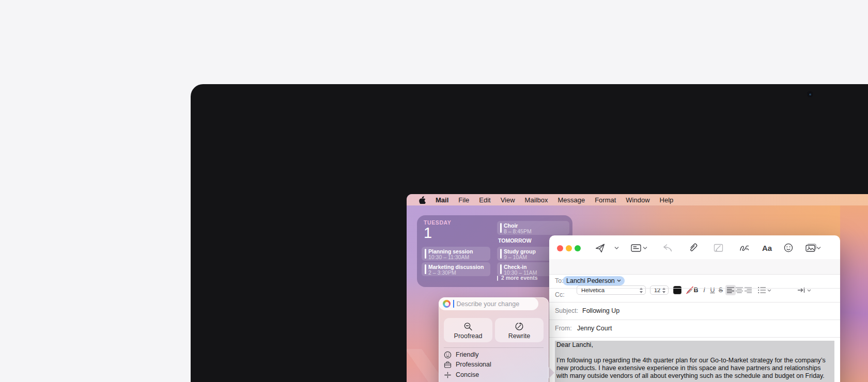  Describe the element at coordinates (563, 328) in the screenshot. I see `from-label: From:` at that location.